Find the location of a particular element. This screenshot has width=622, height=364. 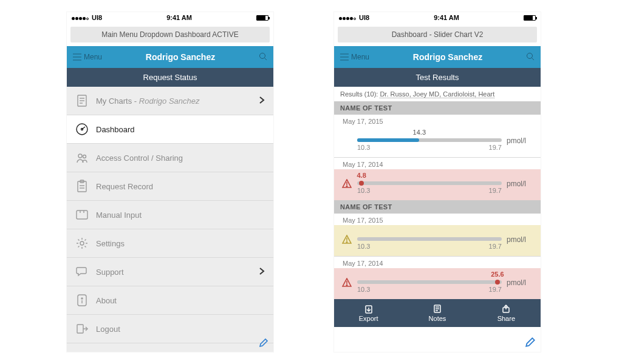

screen-title-chip: Main Menu Dropdown Dashboard ACTIVE is located at coordinates (170, 35).